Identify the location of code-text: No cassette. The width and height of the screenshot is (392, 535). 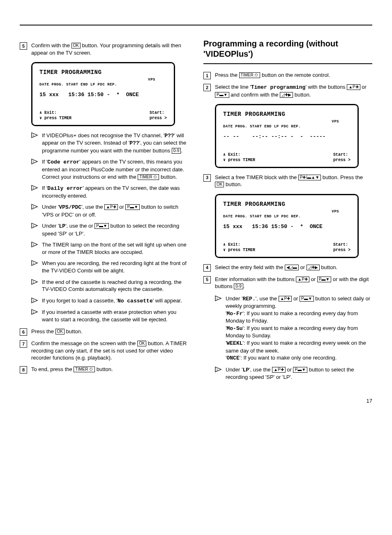
(135, 301).